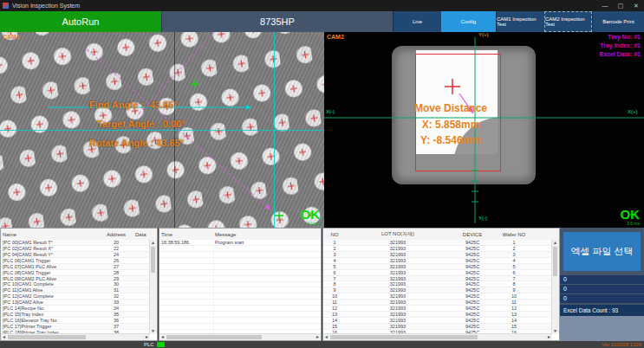 This screenshot has height=348, width=644. I want to click on live-button: Live, so click(417, 22).